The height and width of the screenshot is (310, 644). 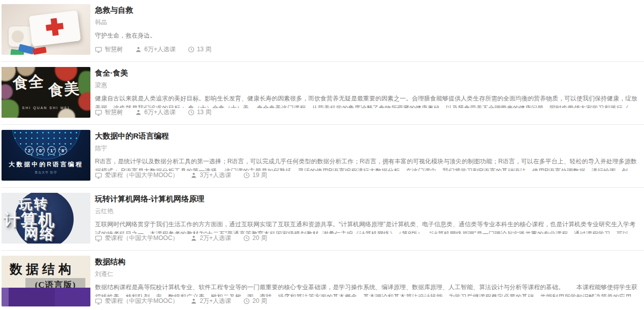 What do you see at coordinates (41, 150) in the screenshot?
I see `year-digit: 0` at bounding box center [41, 150].